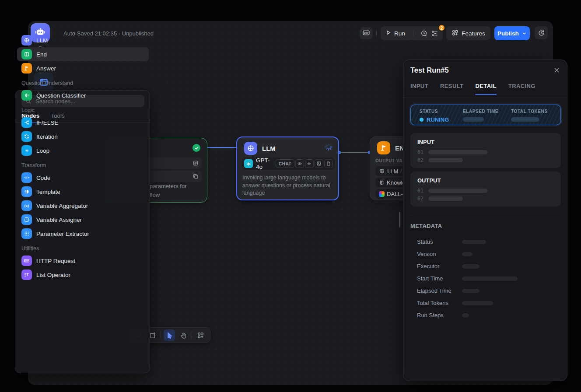  Describe the element at coordinates (300, 164) in the screenshot. I see `vision-badge-icon` at that location.